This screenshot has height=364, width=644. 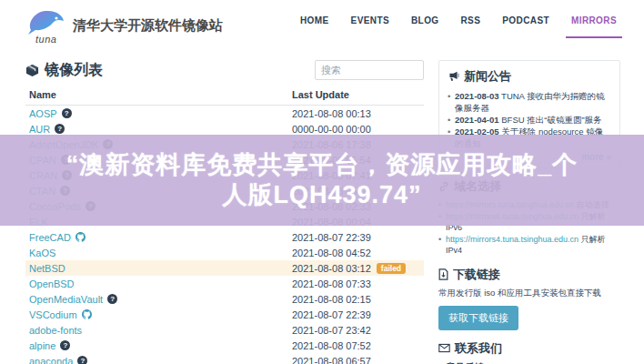 What do you see at coordinates (529, 293) in the screenshot?
I see `download-desc: 常用发行版 iso 和应用工具安装包直接下载` at bounding box center [529, 293].